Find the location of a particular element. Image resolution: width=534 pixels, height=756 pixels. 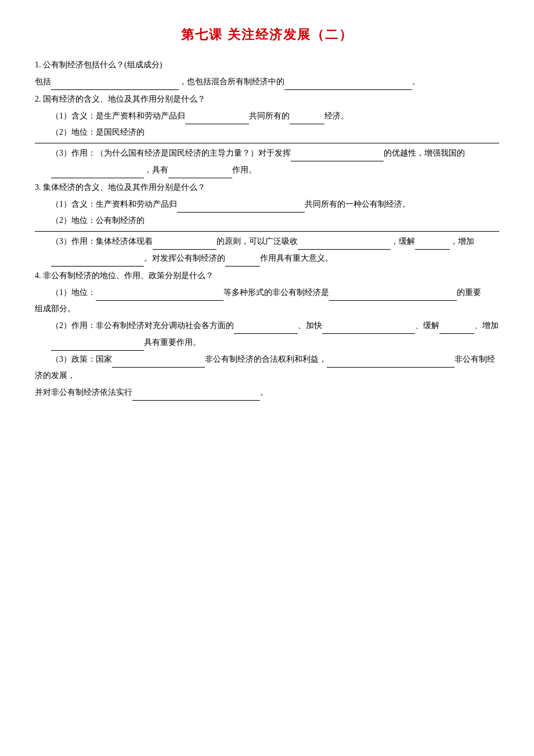

q2-3: （3）作用：（为什么国有经济是国民经济的主导力量？）对于发挥 的优越性，增强我国… is located at coordinates (267, 153).